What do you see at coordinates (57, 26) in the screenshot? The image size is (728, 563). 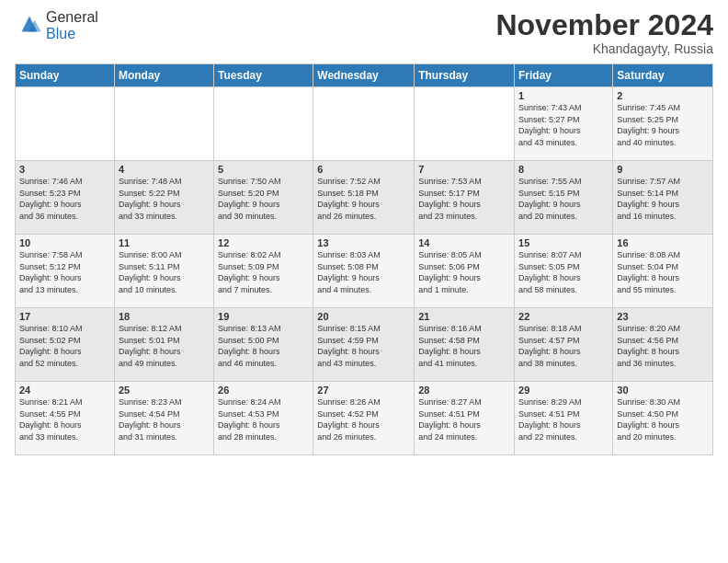 I see `logo: General Blue` at bounding box center [57, 26].